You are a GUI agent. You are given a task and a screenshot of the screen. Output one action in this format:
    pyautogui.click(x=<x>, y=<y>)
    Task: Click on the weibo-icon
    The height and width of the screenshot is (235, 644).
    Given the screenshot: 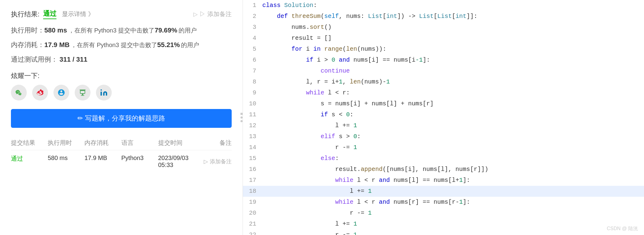 What is the action you would take?
    pyautogui.click(x=40, y=93)
    